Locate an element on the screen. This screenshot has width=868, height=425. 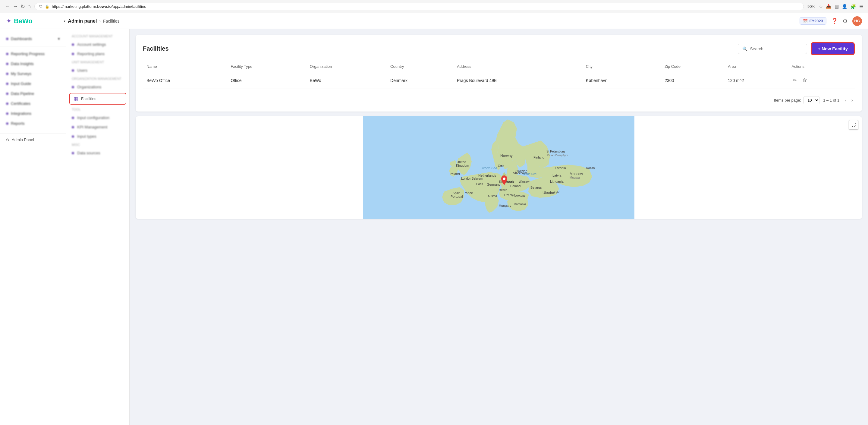
label-users: Users is located at coordinates (82, 70).